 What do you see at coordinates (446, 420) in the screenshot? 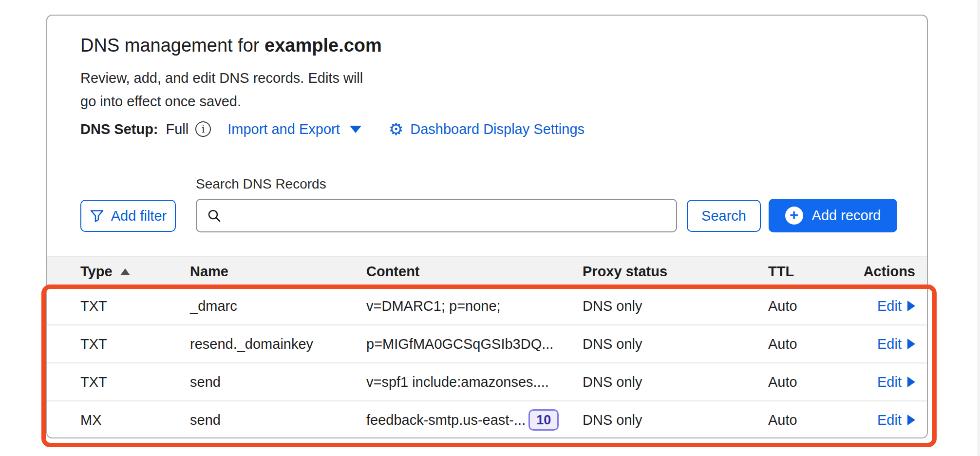
I see `cell-content-text: feedback-smtp.us-east-...` at bounding box center [446, 420].